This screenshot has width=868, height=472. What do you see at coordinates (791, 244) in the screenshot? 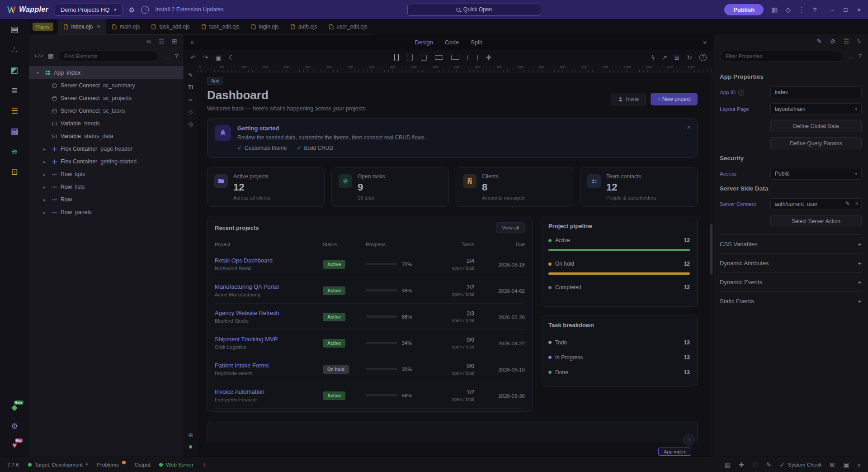
I see `property-section-row: CSS Variables +` at bounding box center [791, 244].